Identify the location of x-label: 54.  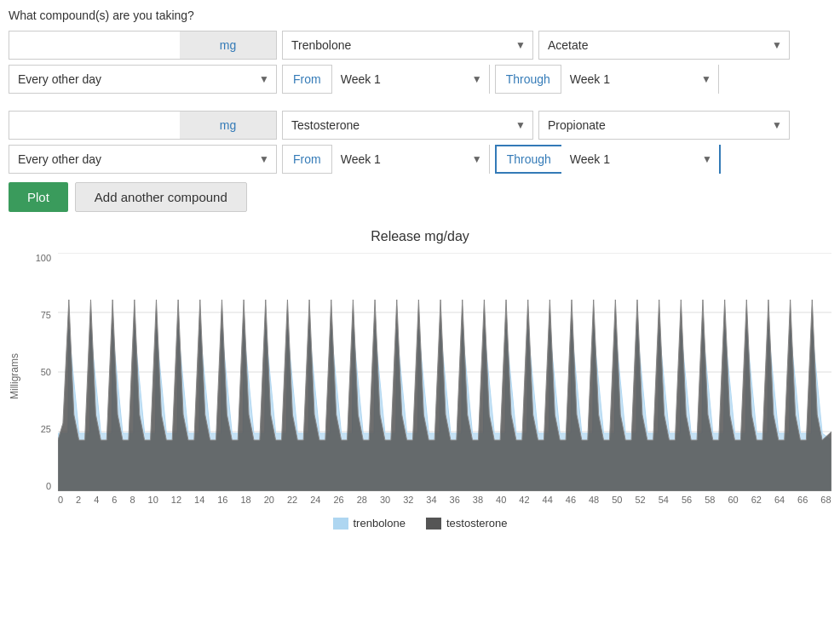
(664, 500).